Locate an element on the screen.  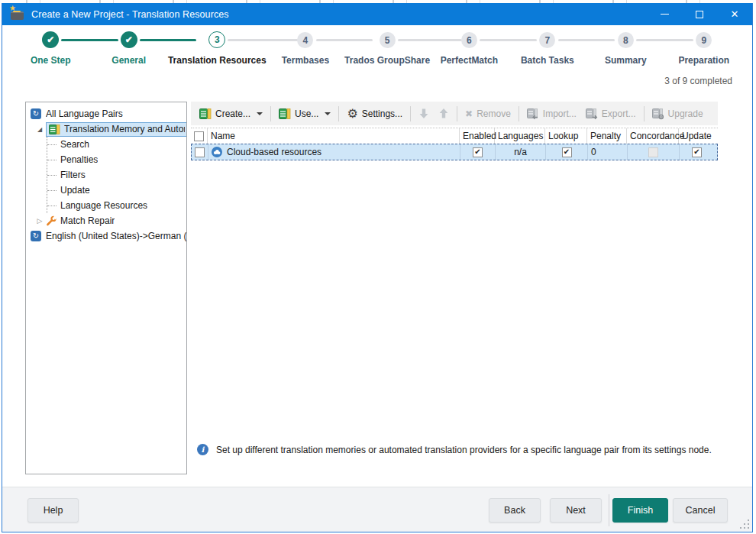
wizard-step-translation-resources: 3 Translation Resources is located at coordinates (217, 49).